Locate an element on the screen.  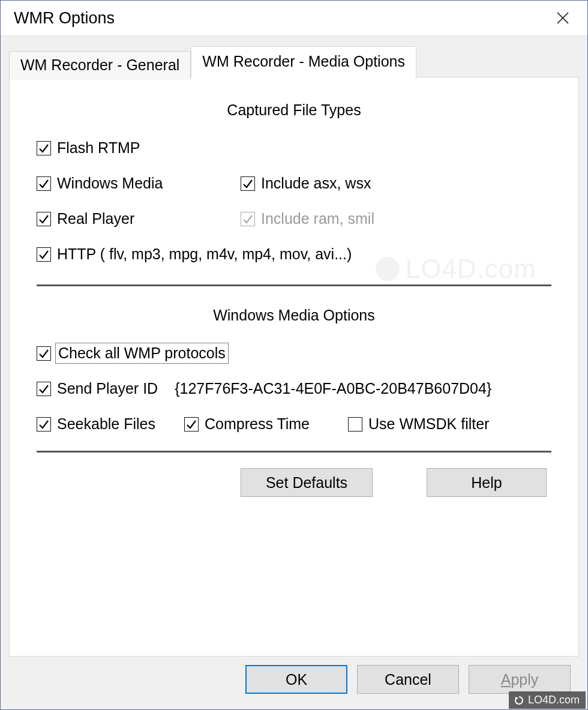
label-use-wmsdk: Use WMSDK filter is located at coordinates (428, 424).